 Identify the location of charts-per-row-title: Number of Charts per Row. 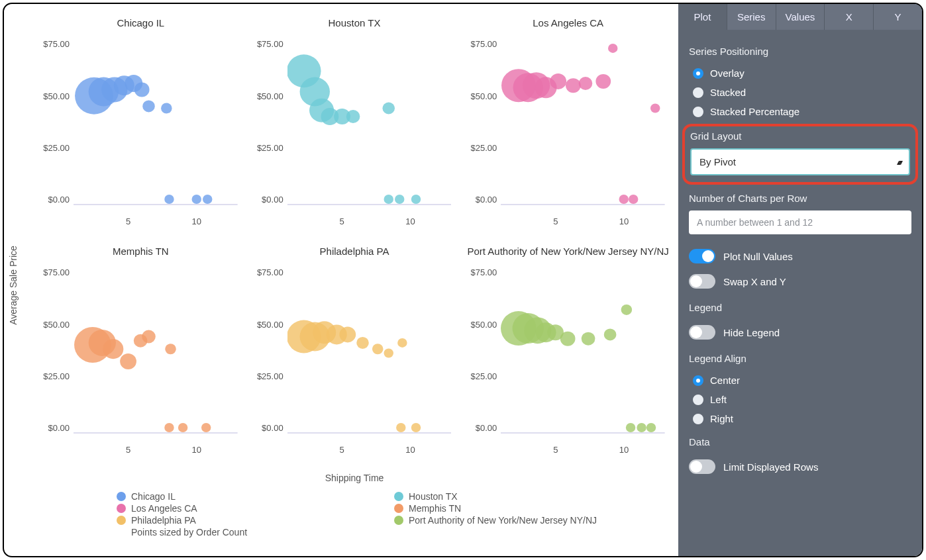
(800, 199).